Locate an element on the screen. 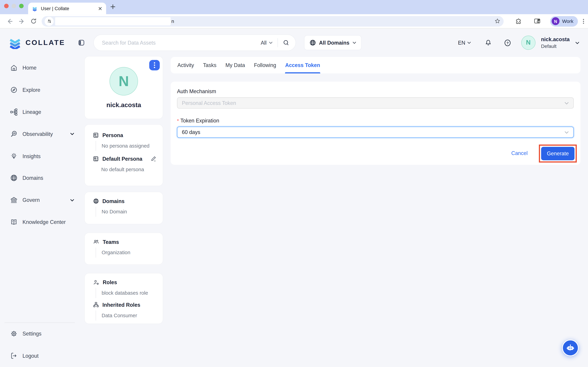 The image size is (588, 367). site-settings-icon is located at coordinates (49, 21).